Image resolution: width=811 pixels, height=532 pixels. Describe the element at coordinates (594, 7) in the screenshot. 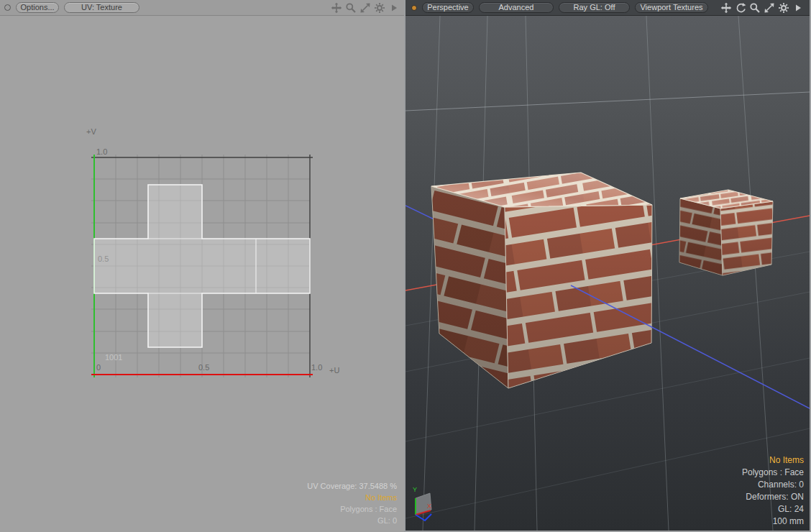

I see `ray-gl-button: Ray GL: Off` at that location.